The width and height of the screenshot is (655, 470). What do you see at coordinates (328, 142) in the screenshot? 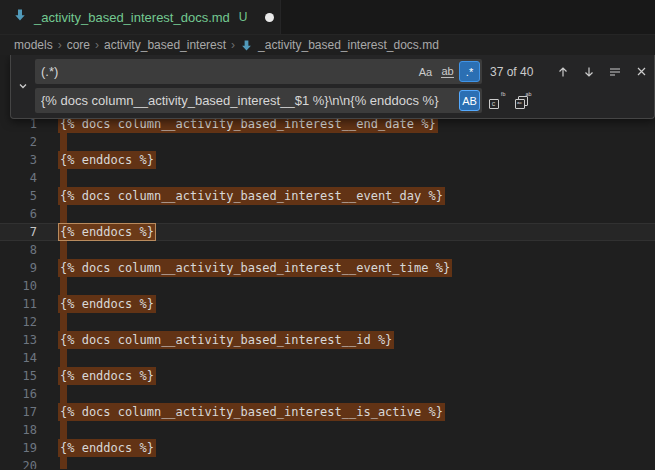
I see `editor-line: 2` at bounding box center [328, 142].